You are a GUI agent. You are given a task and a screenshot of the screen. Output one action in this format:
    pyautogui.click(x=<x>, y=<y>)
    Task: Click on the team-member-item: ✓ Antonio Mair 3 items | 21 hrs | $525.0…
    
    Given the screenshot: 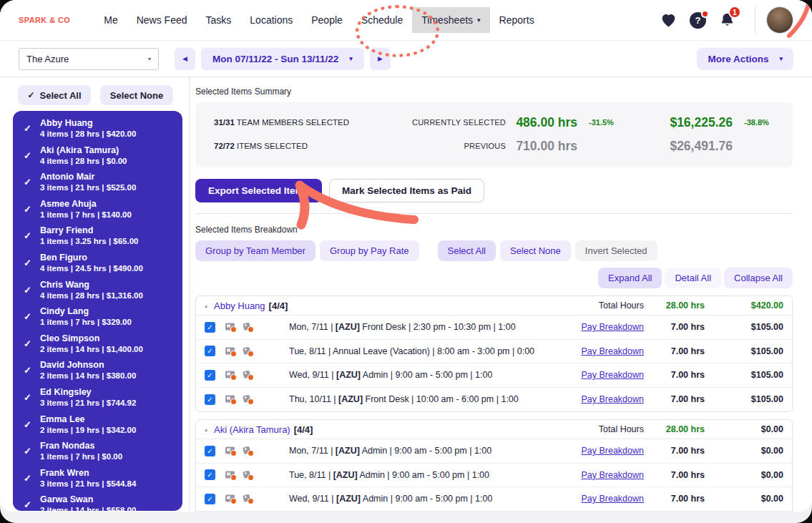 What is the action you would take?
    pyautogui.click(x=97, y=182)
    